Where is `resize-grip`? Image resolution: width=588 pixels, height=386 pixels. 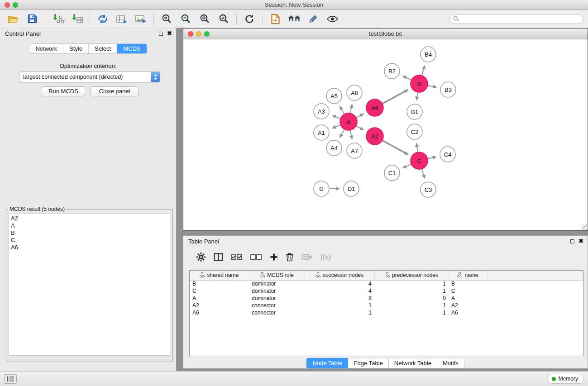
resize-grip is located at coordinates (584, 227).